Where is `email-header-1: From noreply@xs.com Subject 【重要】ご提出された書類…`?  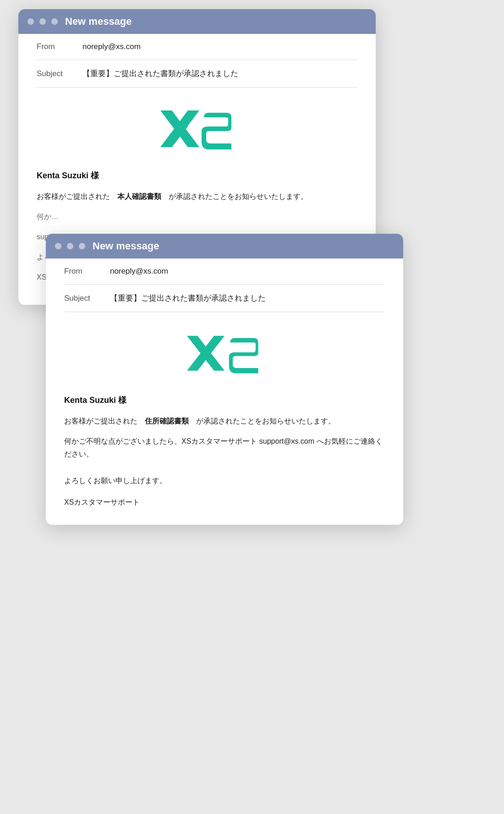
email-header-1: From noreply@xs.com Subject 【重要】ご提出された書類… is located at coordinates (197, 60).